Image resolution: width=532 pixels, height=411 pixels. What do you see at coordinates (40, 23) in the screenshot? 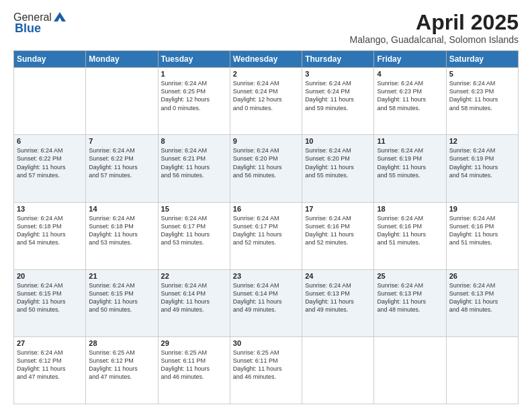
I see `logo: General Blue` at bounding box center [40, 23].